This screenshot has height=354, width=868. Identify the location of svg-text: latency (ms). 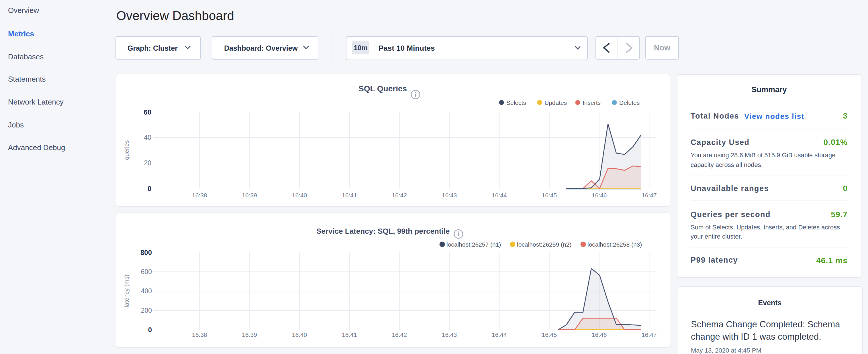
(127, 291).